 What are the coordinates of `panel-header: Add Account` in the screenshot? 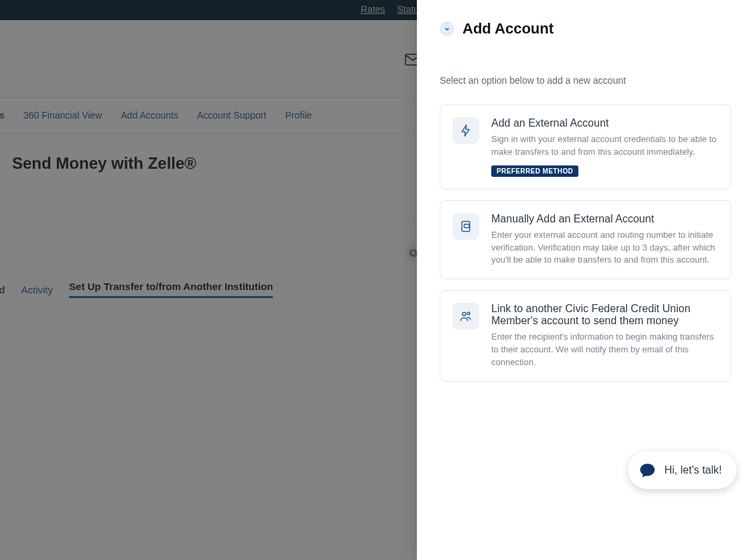 It's located at (586, 29).